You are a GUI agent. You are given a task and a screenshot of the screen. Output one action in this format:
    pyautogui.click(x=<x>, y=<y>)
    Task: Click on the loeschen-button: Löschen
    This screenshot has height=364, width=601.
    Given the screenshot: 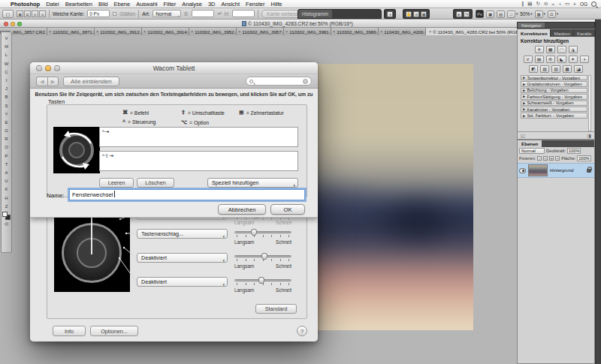 What is the action you would take?
    pyautogui.click(x=156, y=183)
    